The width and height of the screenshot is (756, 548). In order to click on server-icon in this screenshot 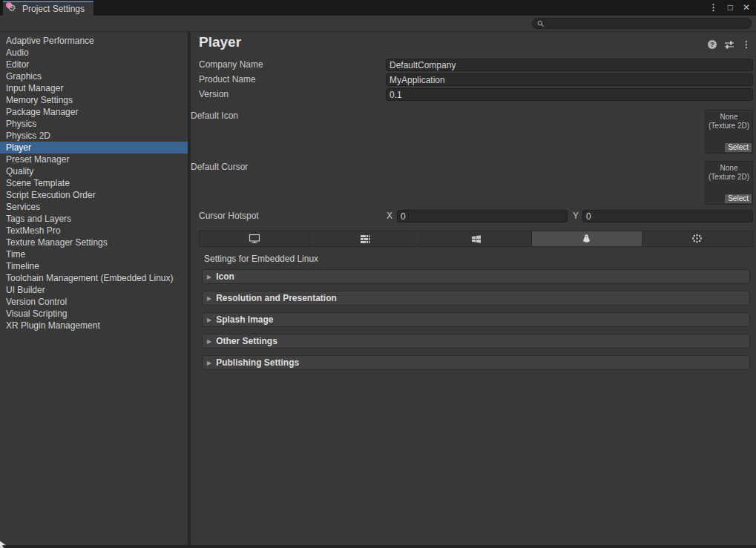, I will do `click(365, 239)`.